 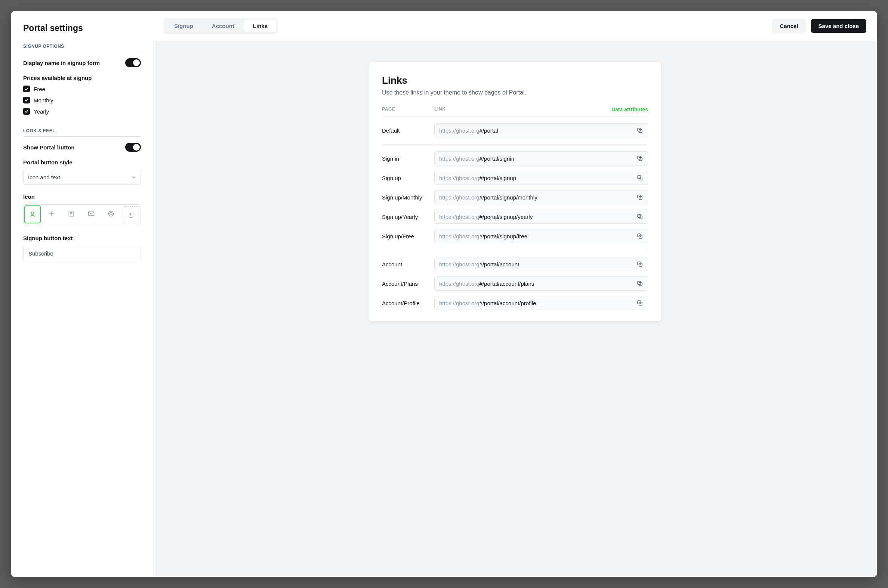 I want to click on display-name-label: Display name in signup form, so click(x=62, y=63).